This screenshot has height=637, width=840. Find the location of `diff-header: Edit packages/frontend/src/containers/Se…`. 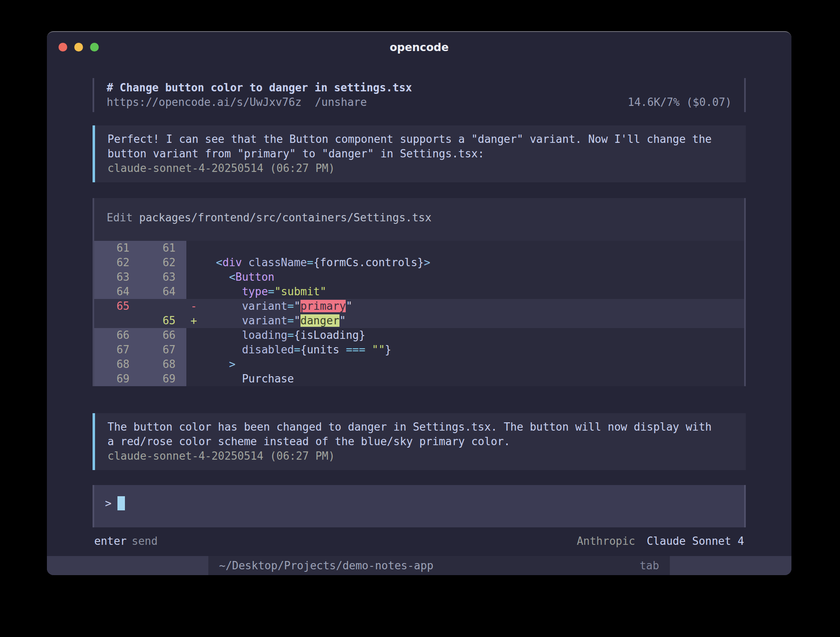

diff-header: Edit packages/frontend/src/containers/Se… is located at coordinates (419, 219).